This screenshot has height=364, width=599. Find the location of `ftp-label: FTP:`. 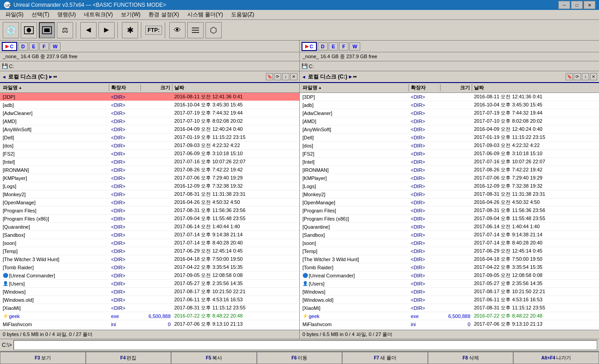

ftp-label: FTP: is located at coordinates (153, 30).